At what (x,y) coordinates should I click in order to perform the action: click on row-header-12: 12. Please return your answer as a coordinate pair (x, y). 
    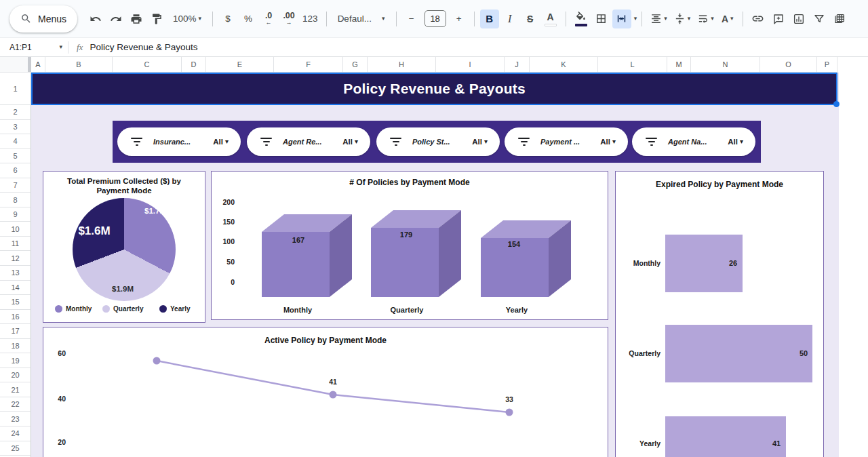
    Looking at the image, I should click on (16, 258).